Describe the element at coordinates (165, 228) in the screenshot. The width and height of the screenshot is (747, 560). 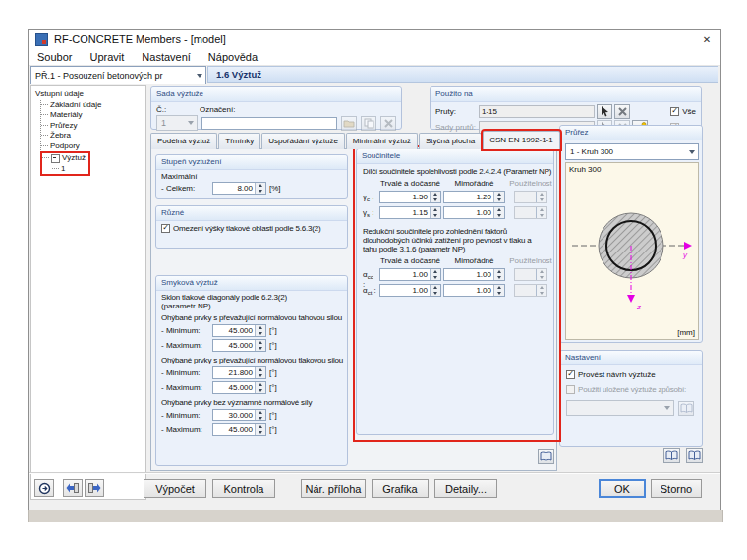
I see `limit-compression-checkbox` at that location.